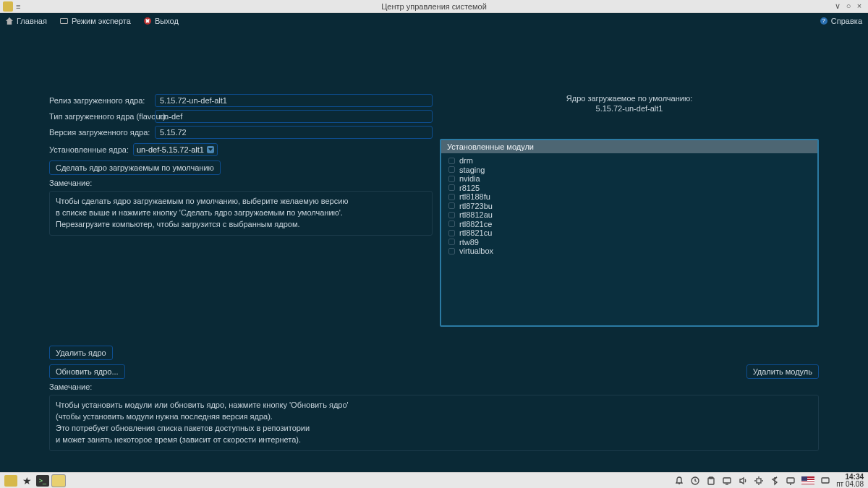 This screenshot has height=488, width=868. What do you see at coordinates (32, 21) in the screenshot?
I see `menu-home-label: Главная` at bounding box center [32, 21].